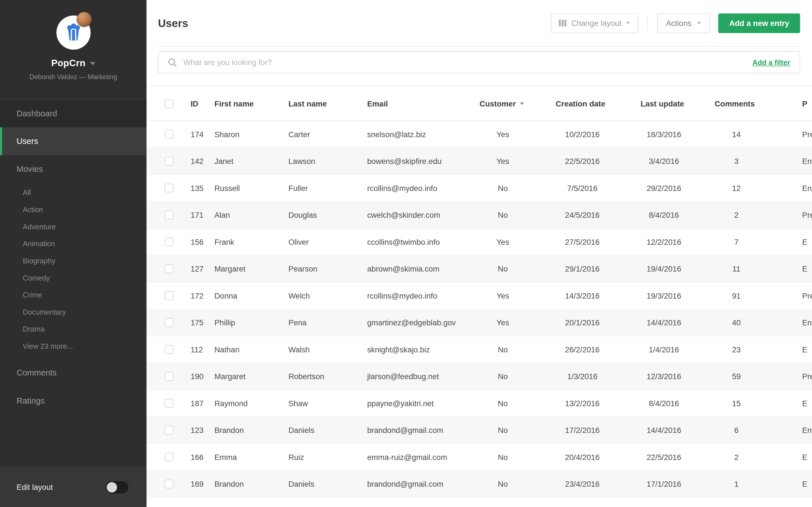  What do you see at coordinates (252, 296) in the screenshot?
I see `cell-first: Donna` at bounding box center [252, 296].